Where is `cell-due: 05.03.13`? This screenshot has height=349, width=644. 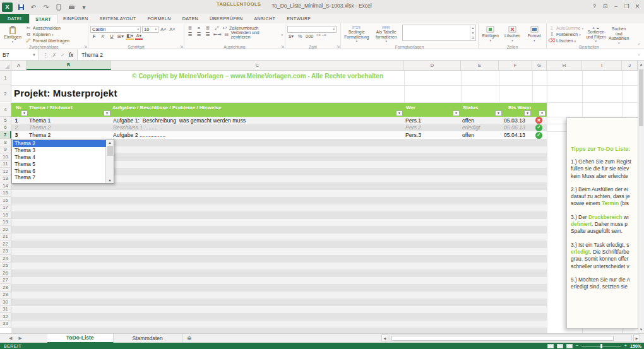 cell-due: 05.03.13 is located at coordinates (516, 121).